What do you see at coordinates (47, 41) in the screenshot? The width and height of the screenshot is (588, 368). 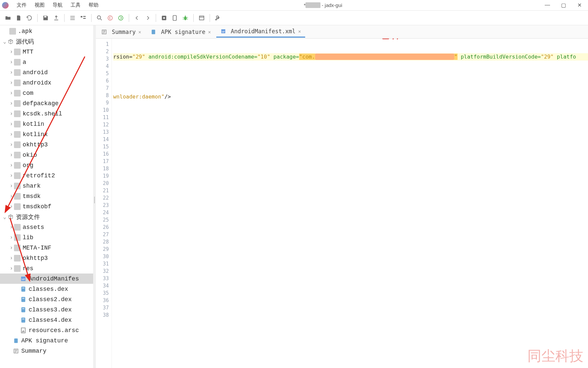 I see `tree-source-root: 源代码` at bounding box center [47, 41].